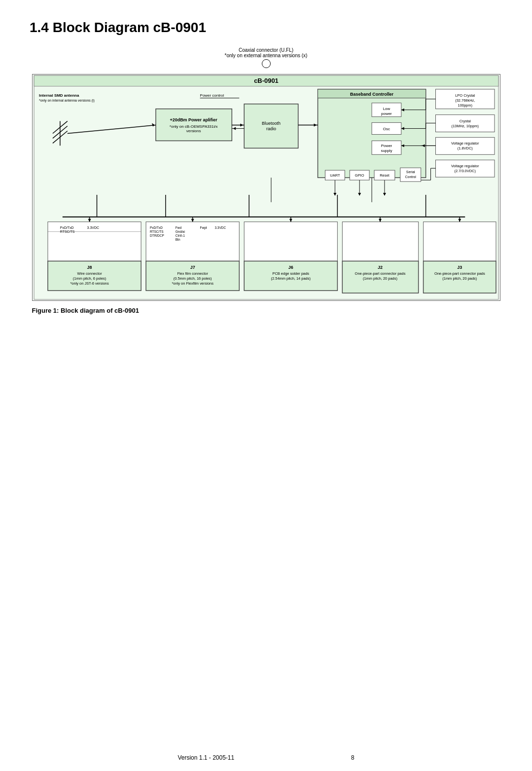 The image size is (532, 771). Describe the element at coordinates (465, 148) in the screenshot. I see `svg-text: (1.8VDC)` at that location.